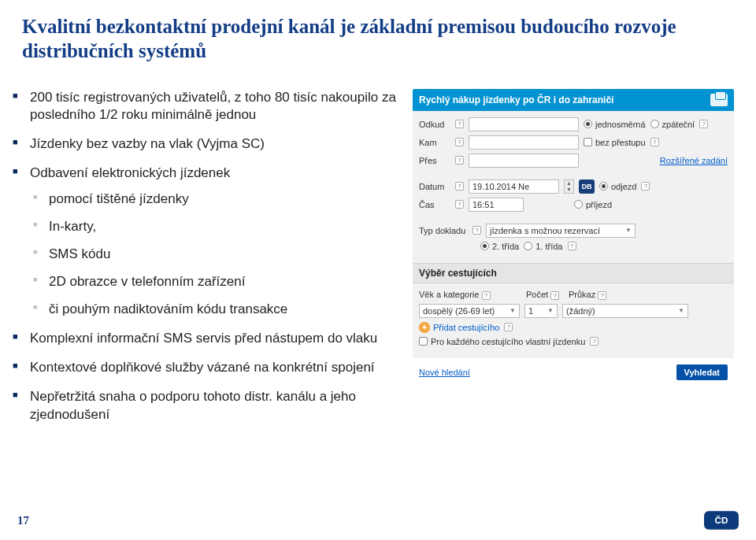  I want to click on label-cas: Čas, so click(435, 205).